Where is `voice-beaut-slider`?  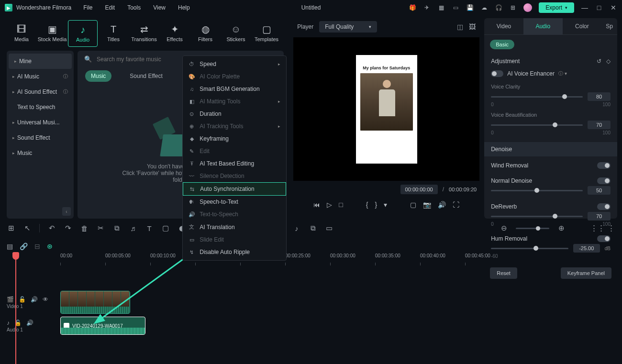
voice-beaut-slider is located at coordinates (537, 125).